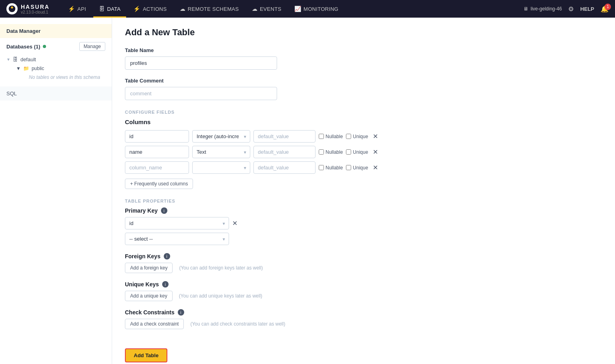  I want to click on nav-api: ⚡ API, so click(77, 9).